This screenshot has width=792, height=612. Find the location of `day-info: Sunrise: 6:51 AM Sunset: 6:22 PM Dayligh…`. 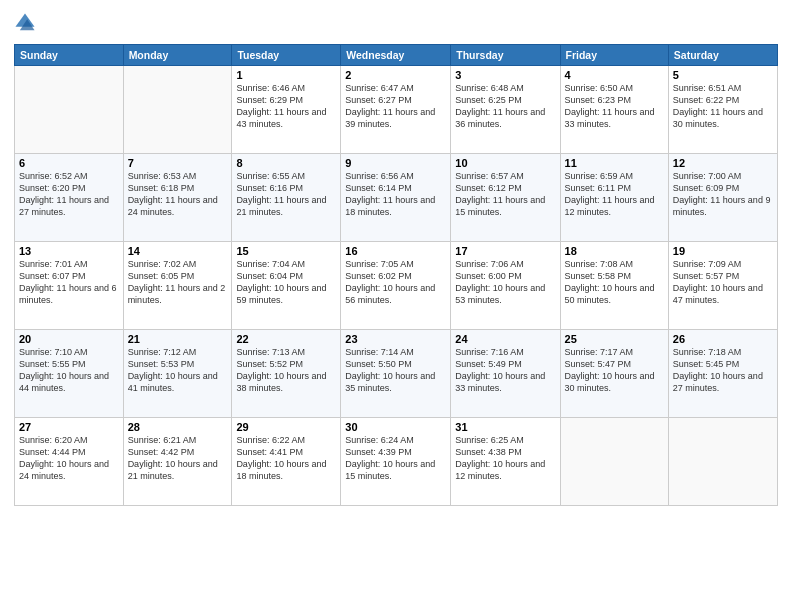

day-info: Sunrise: 6:51 AM Sunset: 6:22 PM Dayligh… is located at coordinates (723, 106).